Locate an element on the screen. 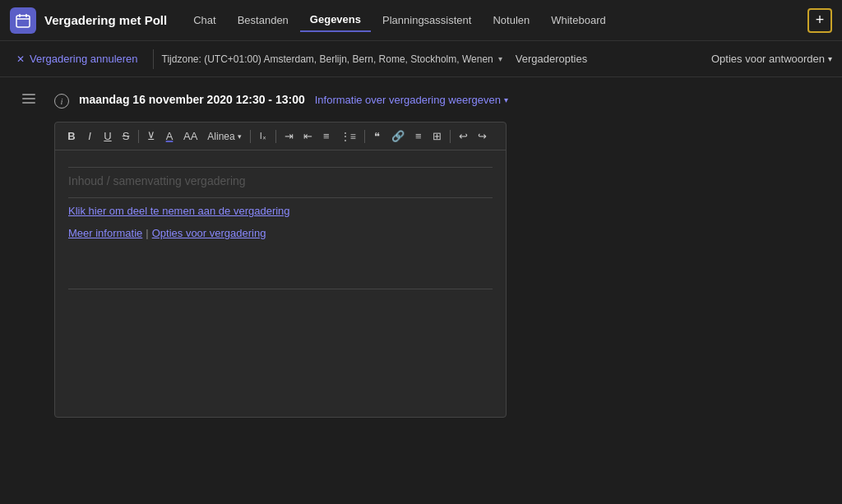 The height and width of the screenshot is (504, 842). tab-chat: Chat is located at coordinates (204, 20).